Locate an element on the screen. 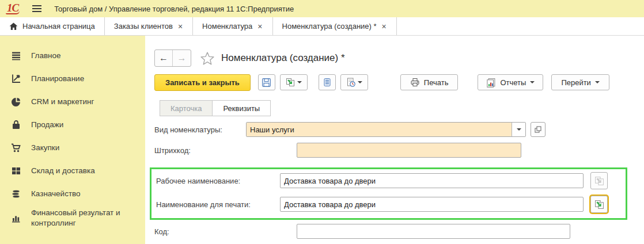  form-header: ← → Номенклатура (создание) * is located at coordinates (399, 58).